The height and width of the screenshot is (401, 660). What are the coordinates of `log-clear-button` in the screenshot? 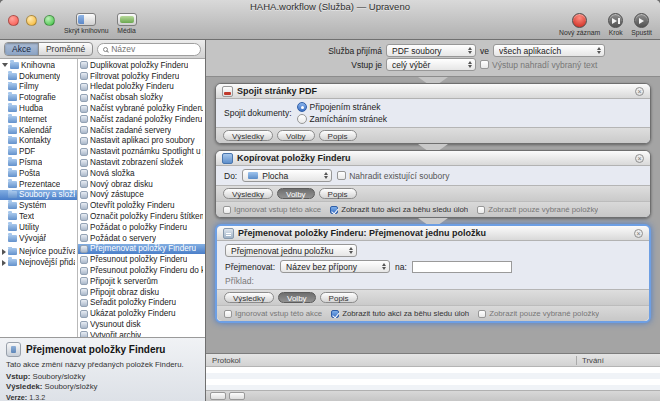 It's located at (237, 396).